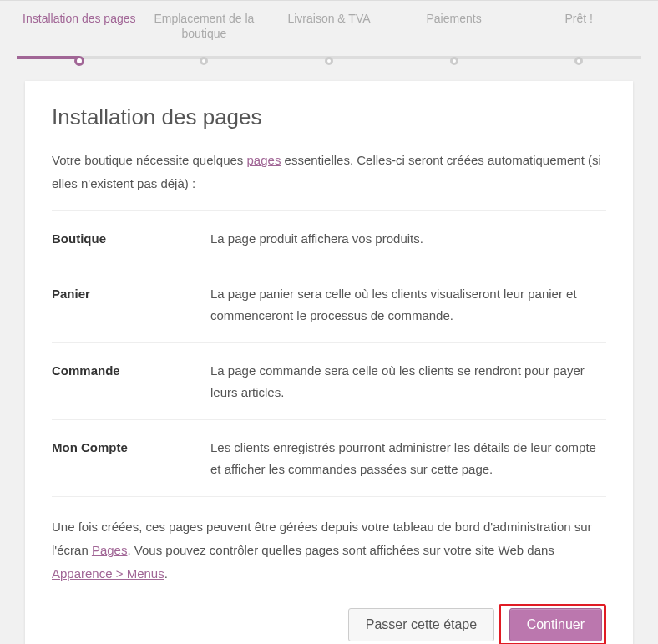  What do you see at coordinates (329, 172) in the screenshot?
I see `intro-text: Votre boutique nécessite quelques pages …` at bounding box center [329, 172].